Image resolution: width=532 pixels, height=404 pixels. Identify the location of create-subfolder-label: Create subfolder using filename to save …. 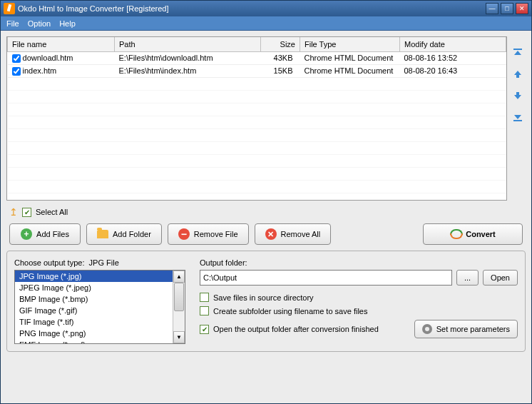
(290, 311).